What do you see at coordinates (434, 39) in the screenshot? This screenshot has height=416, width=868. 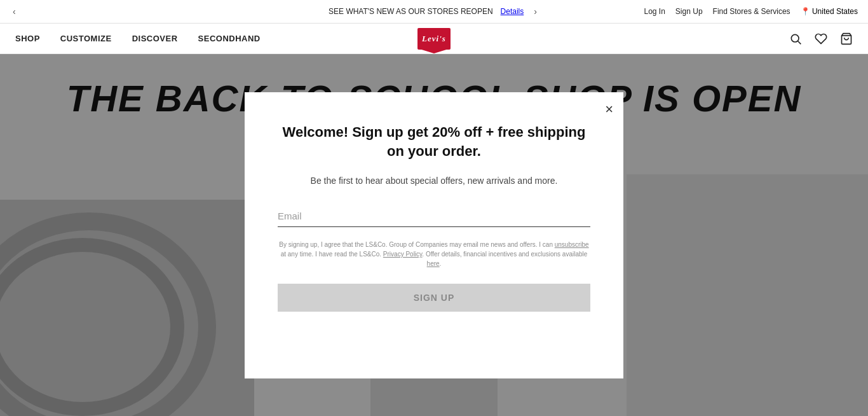 I see `main-nav: SHOP CUSTOMIZE DISCOVER SECONDHAND Levi'…` at bounding box center [434, 39].